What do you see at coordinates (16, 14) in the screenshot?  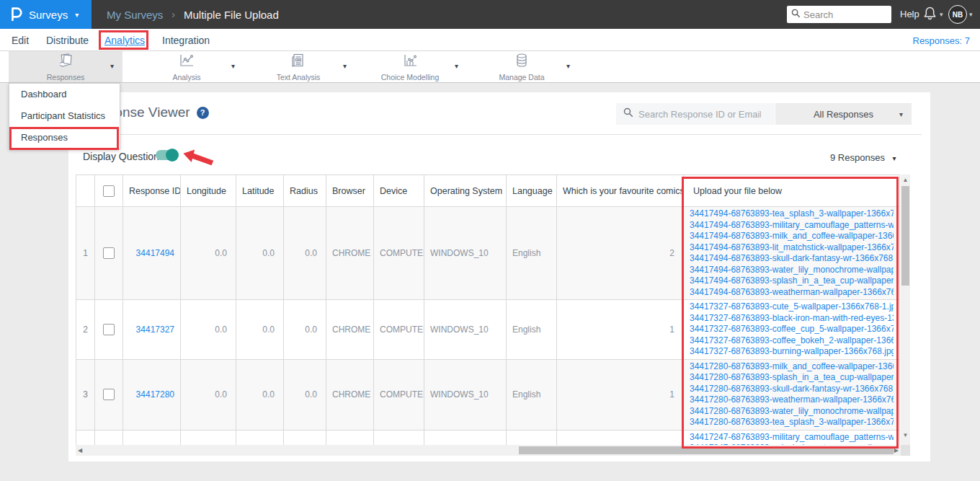 I see `questionpro-logo-icon` at bounding box center [16, 14].